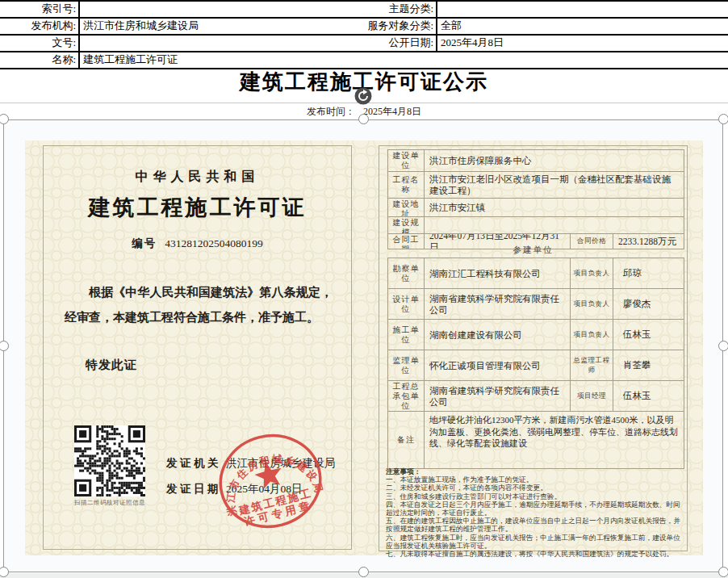 This screenshot has height=578, width=728. What do you see at coordinates (220, 44) in the screenshot?
I see `doc-no-value` at bounding box center [220, 44].